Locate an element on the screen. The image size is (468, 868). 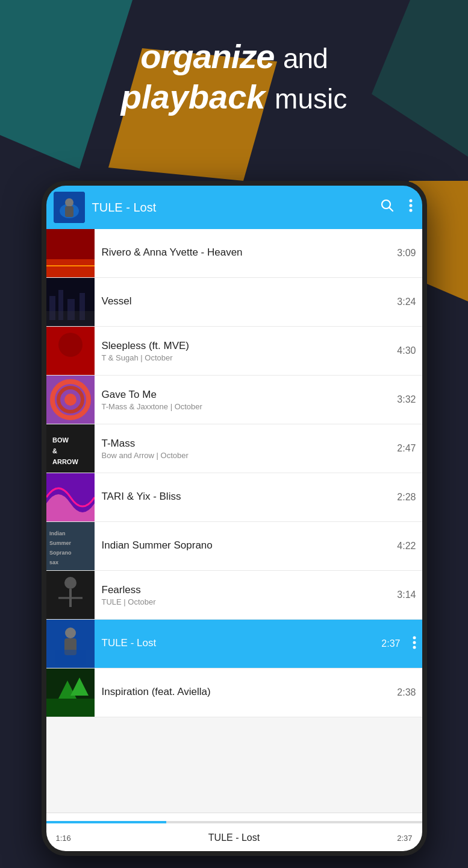
track-info: Fearless TULE | October is located at coordinates (246, 596).